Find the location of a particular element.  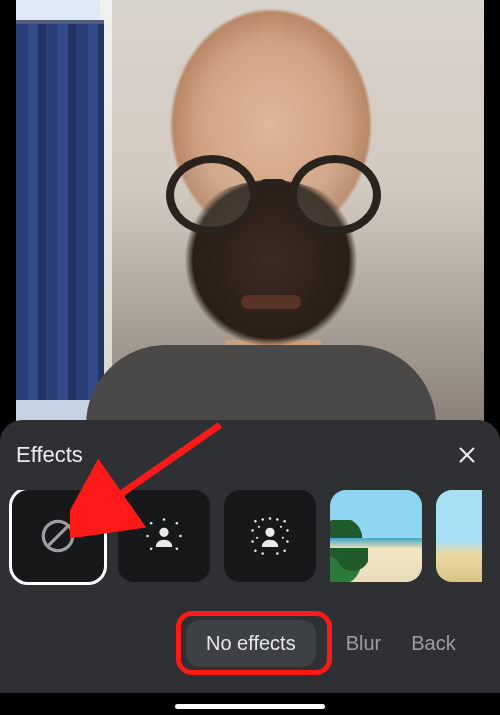

person-glasses is located at coordinates (274, 195).